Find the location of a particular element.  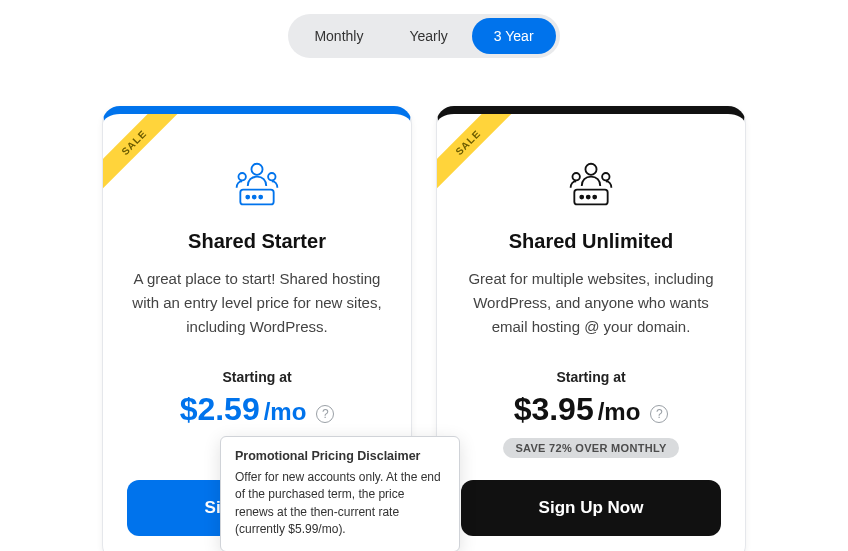

billing-toggle: Monthly Yearly 3 Year is located at coordinates (424, 29).